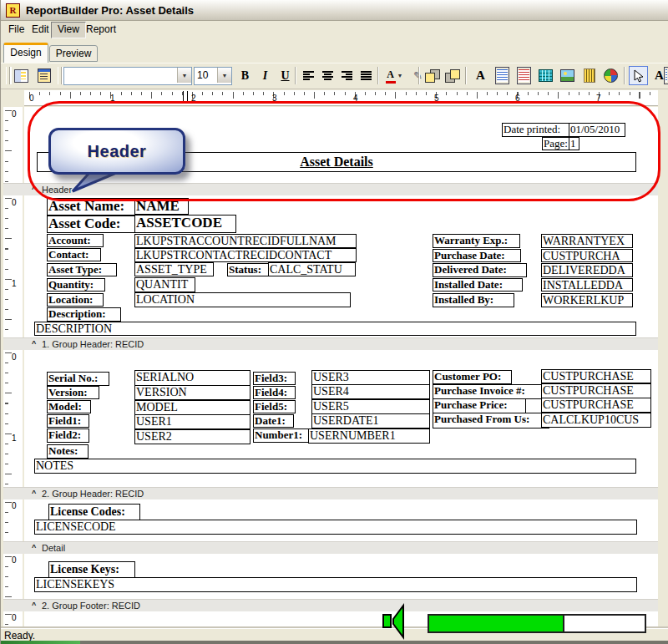 The image size is (668, 644). What do you see at coordinates (371, 407) in the screenshot?
I see `field5-value-component: USER5` at bounding box center [371, 407].